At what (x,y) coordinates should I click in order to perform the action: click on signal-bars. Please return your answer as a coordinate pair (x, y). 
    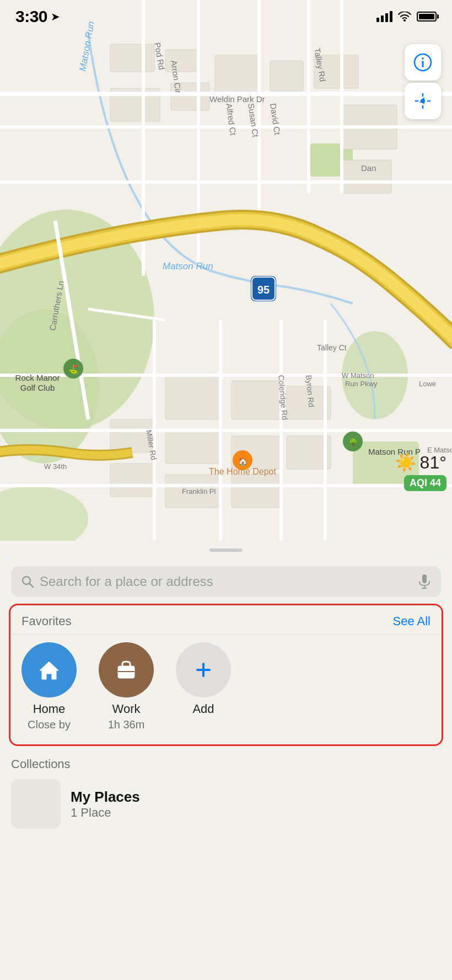
    Looking at the image, I should click on (385, 17).